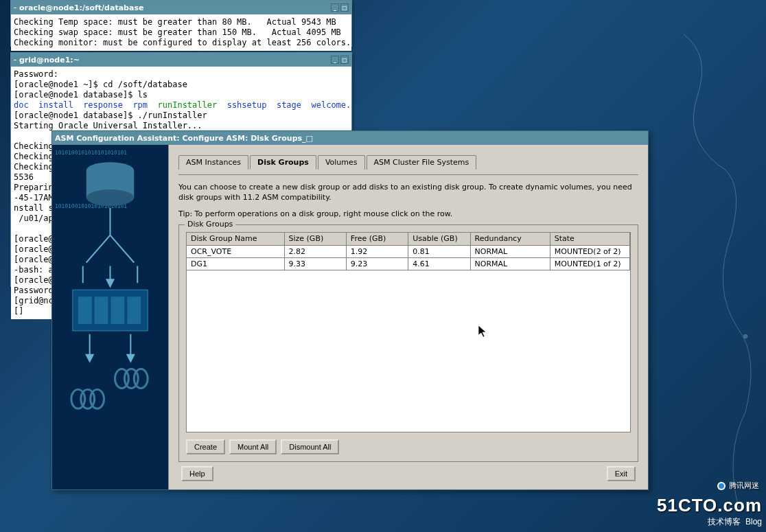 This screenshot has width=766, height=532. Describe the element at coordinates (91, 152) in the screenshot. I see `svg-text: 1010100101010101010101` at that location.